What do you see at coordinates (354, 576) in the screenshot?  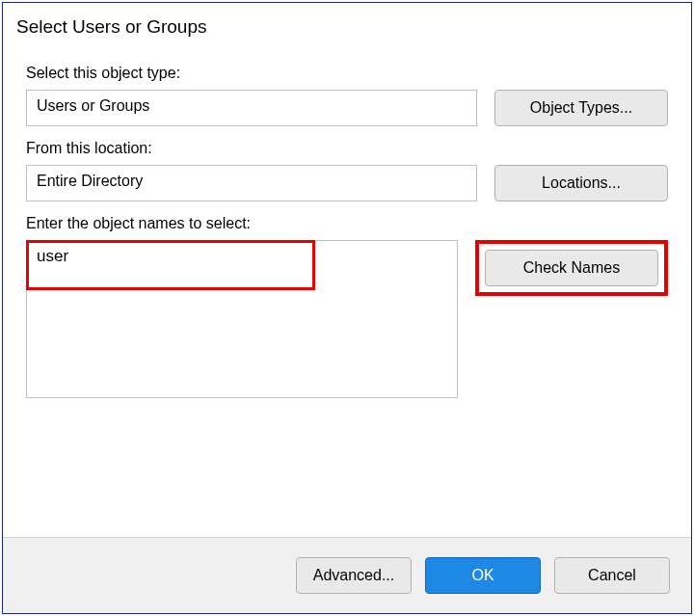 I see `advanced-button: Advanced...` at bounding box center [354, 576].